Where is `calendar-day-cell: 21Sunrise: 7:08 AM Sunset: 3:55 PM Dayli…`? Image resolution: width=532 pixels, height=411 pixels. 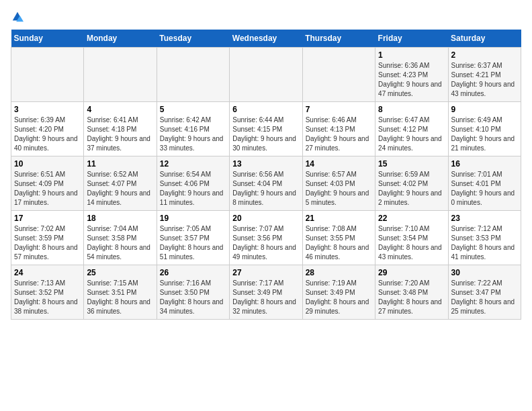
calendar-day-cell: 21Sunrise: 7:08 AM Sunset: 3:55 PM Dayli… is located at coordinates (339, 238).